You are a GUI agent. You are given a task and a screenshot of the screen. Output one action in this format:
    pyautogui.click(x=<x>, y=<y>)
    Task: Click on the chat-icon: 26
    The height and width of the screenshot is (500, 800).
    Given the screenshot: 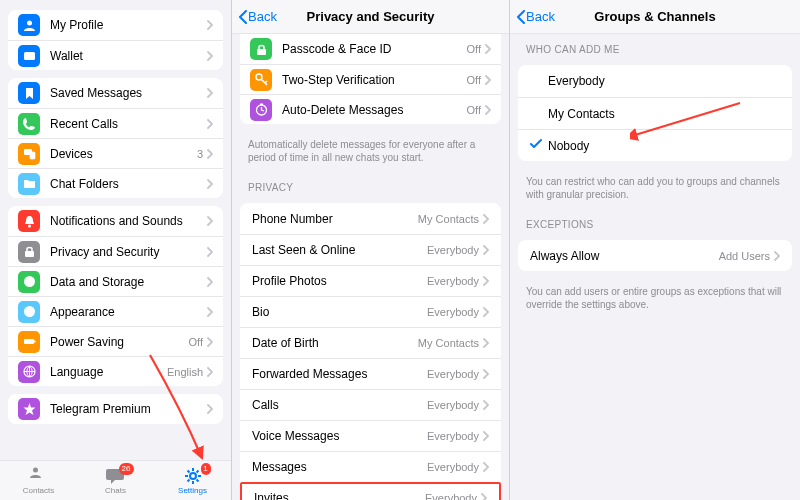 What is the action you would take?
    pyautogui.click(x=116, y=476)
    